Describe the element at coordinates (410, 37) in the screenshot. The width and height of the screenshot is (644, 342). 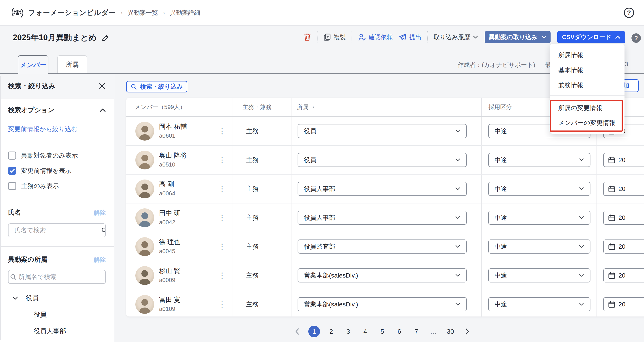
I see `submit-button: 提出` at that location.